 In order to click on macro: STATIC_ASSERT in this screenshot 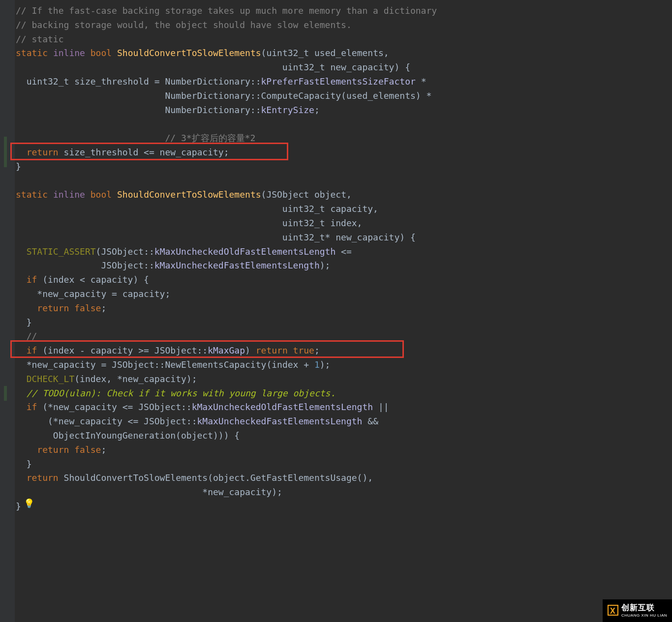, I will do `click(61, 252)`.